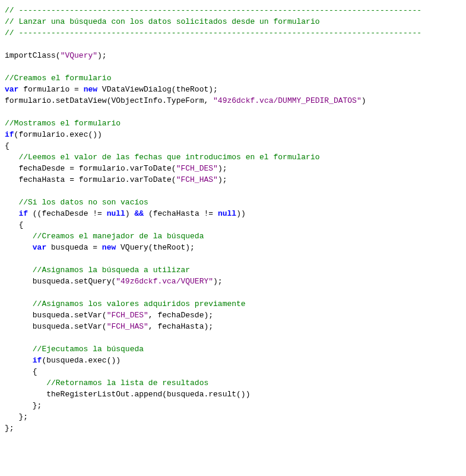 The width and height of the screenshot is (466, 476). Describe the element at coordinates (233, 247) in the screenshot. I see `code-line: var busqueda = new VQuery(theRoot);` at that location.